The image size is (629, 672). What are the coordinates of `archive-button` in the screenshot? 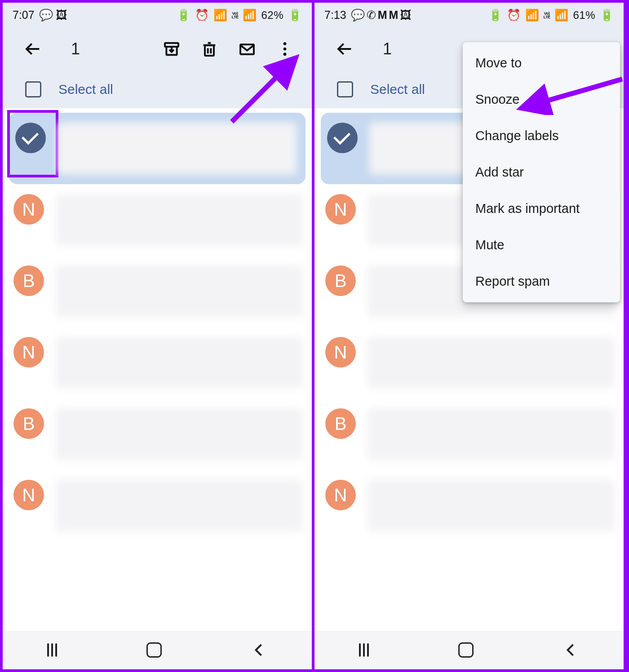 It's located at (172, 49).